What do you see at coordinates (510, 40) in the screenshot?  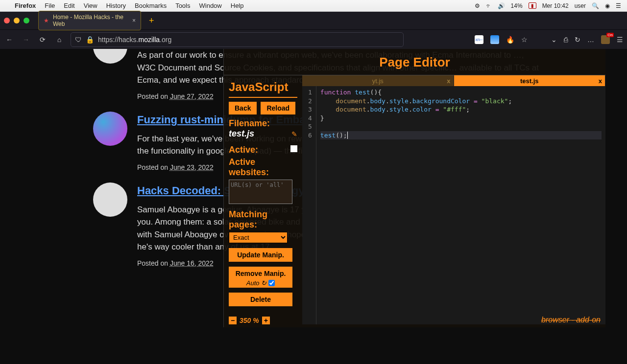 I see `extension-icon: 🔥` at bounding box center [510, 40].